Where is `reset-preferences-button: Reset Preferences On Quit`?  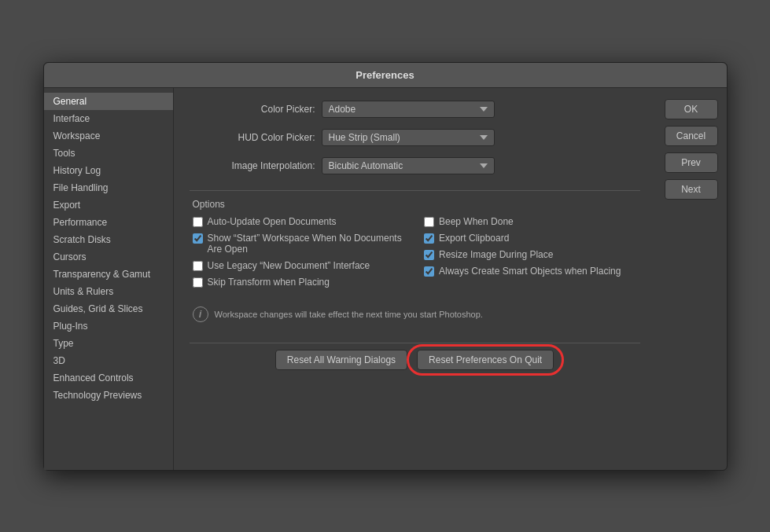
reset-preferences-button: Reset Preferences On Quit is located at coordinates (485, 360).